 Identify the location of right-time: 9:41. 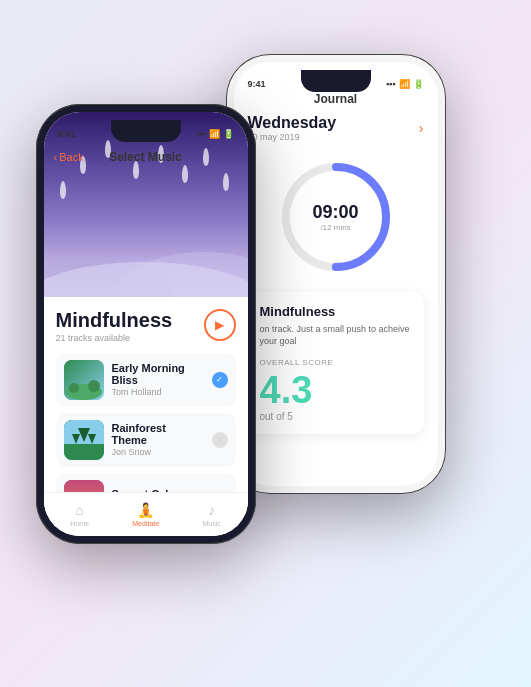
(257, 84).